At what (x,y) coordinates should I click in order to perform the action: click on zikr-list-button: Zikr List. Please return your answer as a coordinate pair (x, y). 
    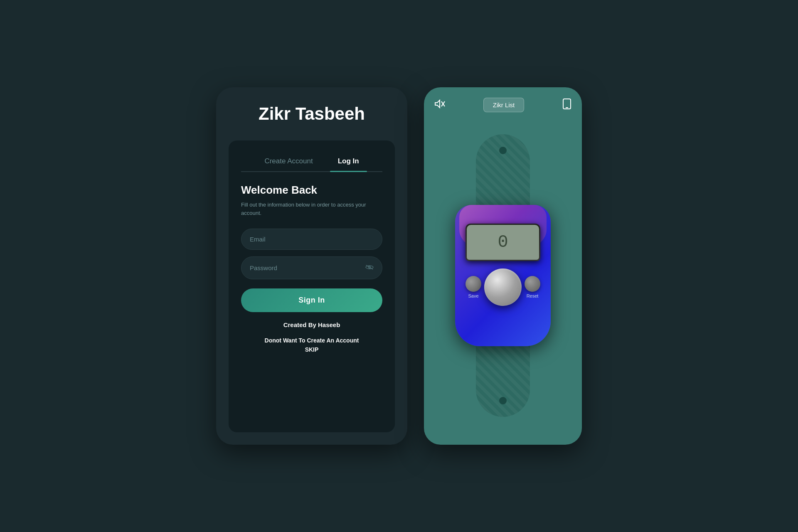
    Looking at the image, I should click on (504, 105).